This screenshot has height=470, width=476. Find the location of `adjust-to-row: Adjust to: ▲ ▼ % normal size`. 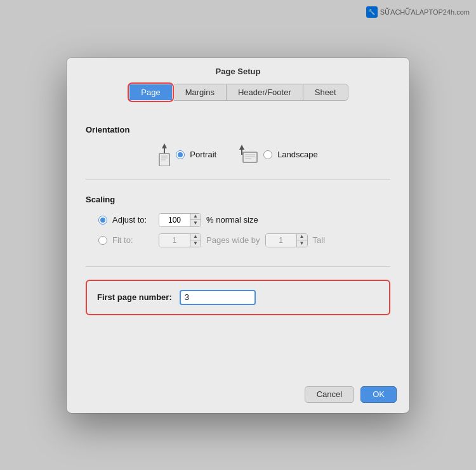

adjust-to-row: Adjust to: ▲ ▼ % normal size is located at coordinates (238, 220).